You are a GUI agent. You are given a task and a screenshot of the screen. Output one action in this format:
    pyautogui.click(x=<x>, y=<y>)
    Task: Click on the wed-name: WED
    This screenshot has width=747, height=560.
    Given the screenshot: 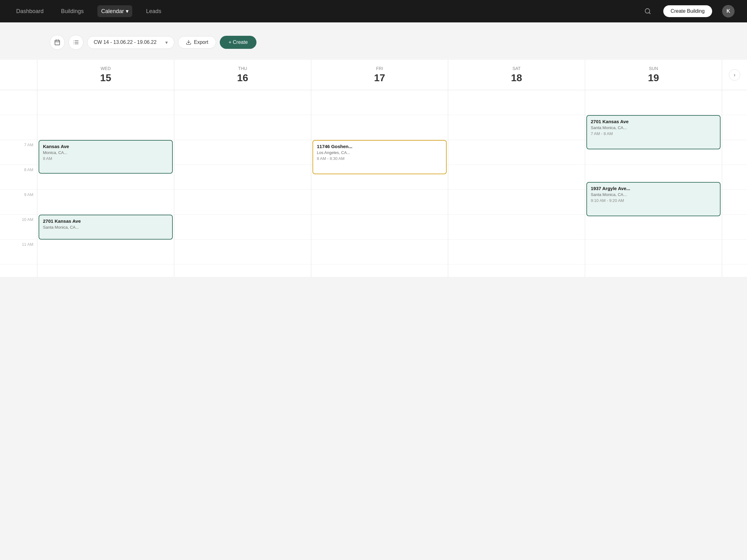 What is the action you would take?
    pyautogui.click(x=105, y=68)
    